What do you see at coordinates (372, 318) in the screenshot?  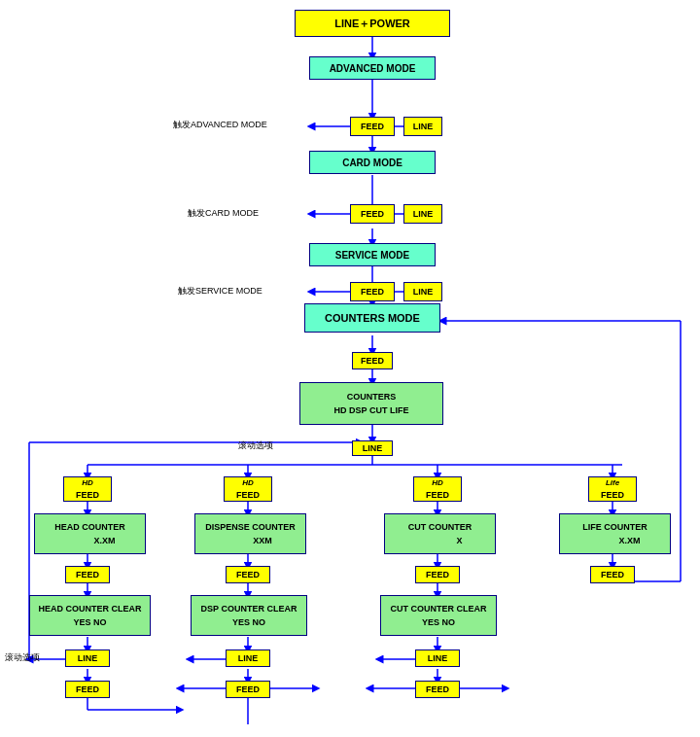 I see `counters-mode-box: COUNTERS MODE` at bounding box center [372, 318].